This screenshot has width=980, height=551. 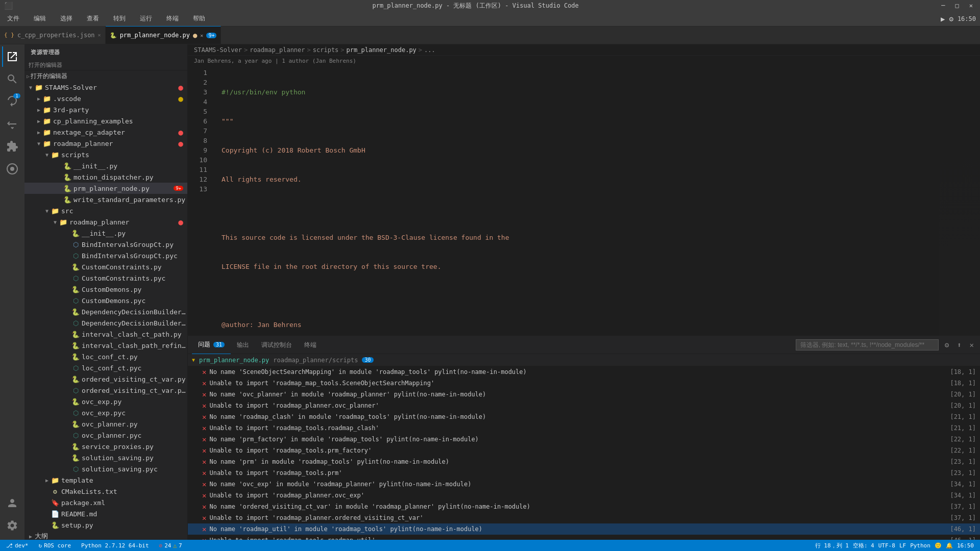 What do you see at coordinates (12, 146) in the screenshot?
I see `activity-extensions` at bounding box center [12, 146].